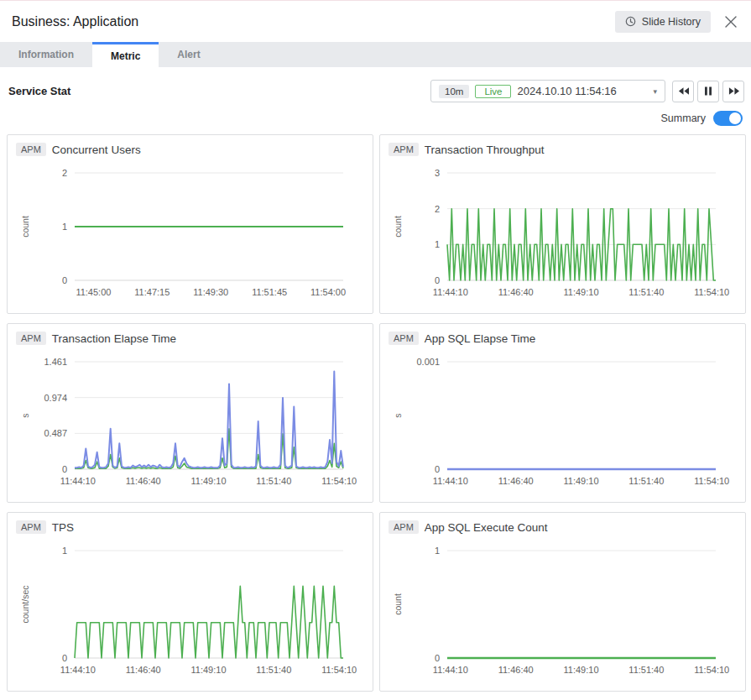 Image resolution: width=751 pixels, height=700 pixels. What do you see at coordinates (631, 22) in the screenshot?
I see `clock-icon` at bounding box center [631, 22].